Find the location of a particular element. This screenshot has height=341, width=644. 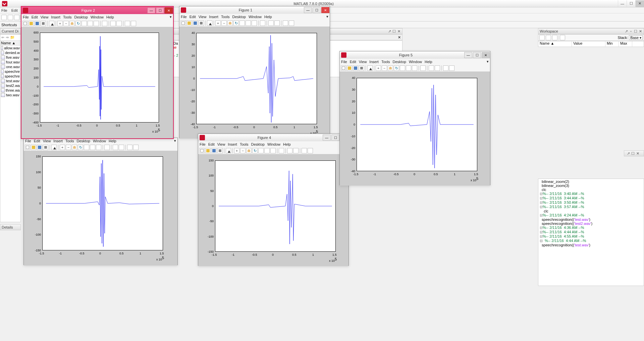

stack-select: Base ▾ is located at coordinates (636, 38).